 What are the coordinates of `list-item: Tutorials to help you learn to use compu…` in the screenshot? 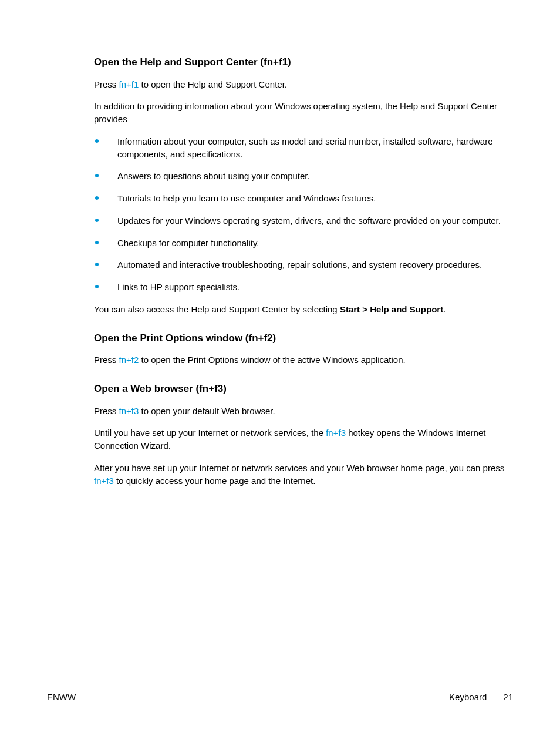 It's located at (303, 199).